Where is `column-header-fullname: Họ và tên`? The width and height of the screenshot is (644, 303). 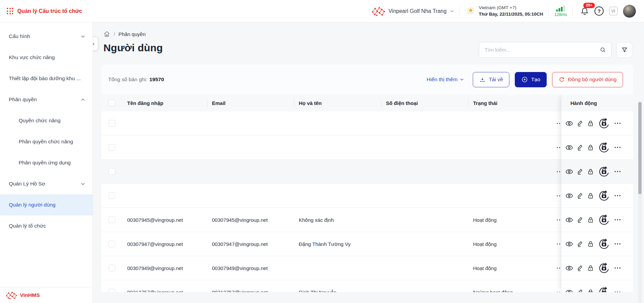
column-header-fullname: Họ và tên is located at coordinates (338, 103).